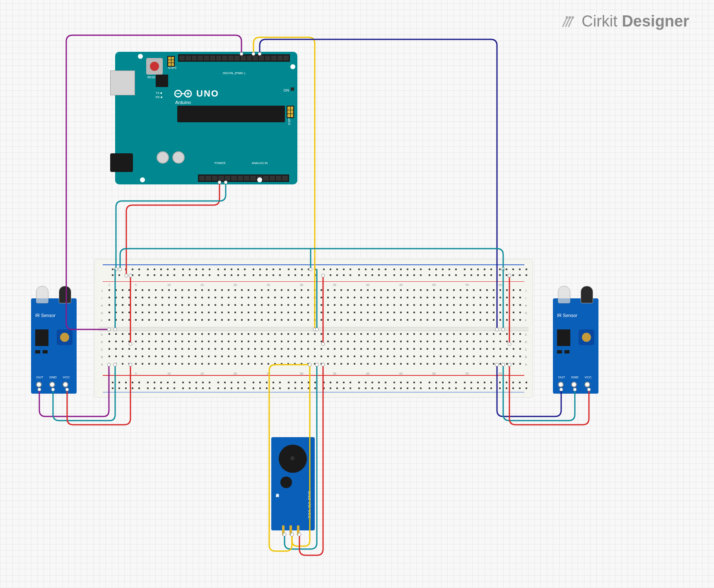  Describe the element at coordinates (576, 346) in the screenshot. I see `ir-sensor-right: IR Sensor OUT GND VCC` at that location.